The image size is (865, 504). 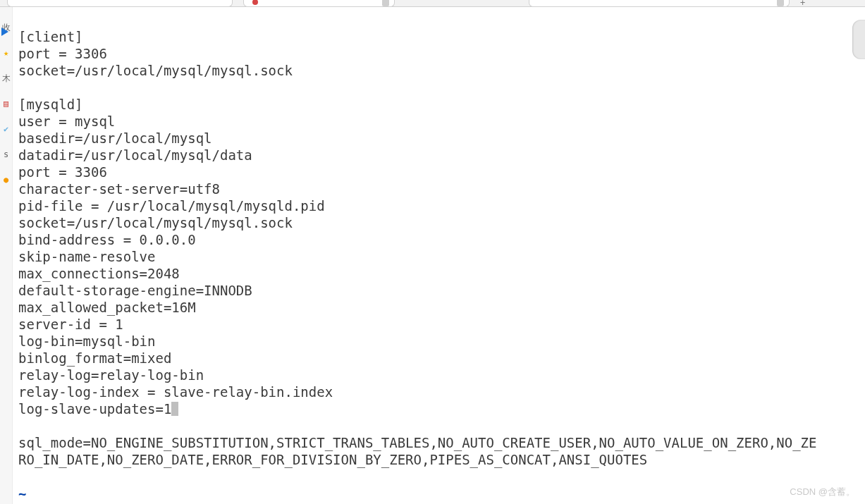 What do you see at coordinates (107, 240) in the screenshot?
I see `config-line: bind-address = 0.0.0.0` at bounding box center [107, 240].